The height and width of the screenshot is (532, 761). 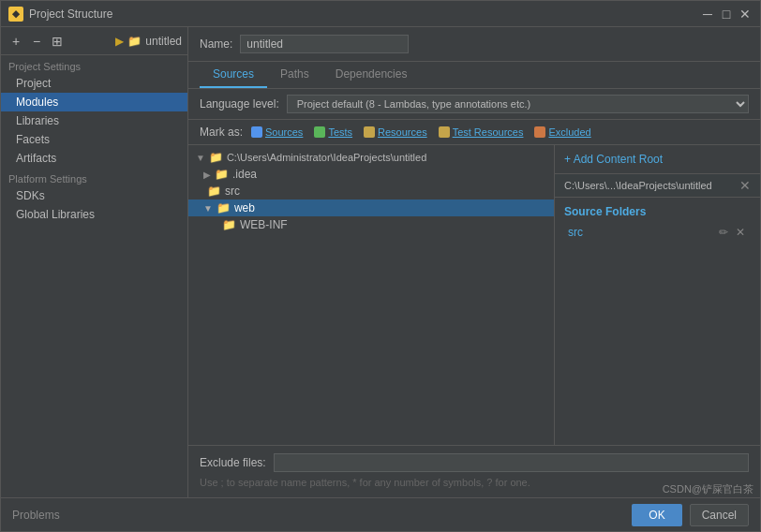 What do you see at coordinates (201, 157) in the screenshot?
I see `root-expand-arrow: ▼` at bounding box center [201, 157].